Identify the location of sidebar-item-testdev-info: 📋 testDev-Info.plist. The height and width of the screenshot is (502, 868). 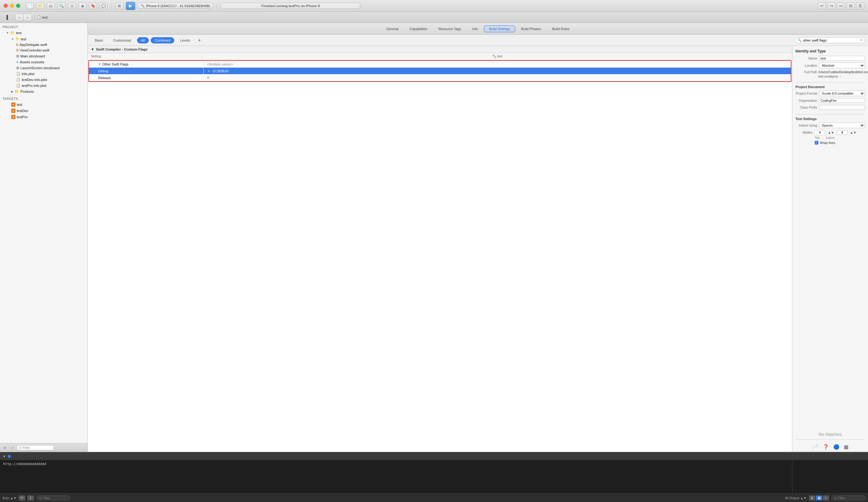
(44, 79).